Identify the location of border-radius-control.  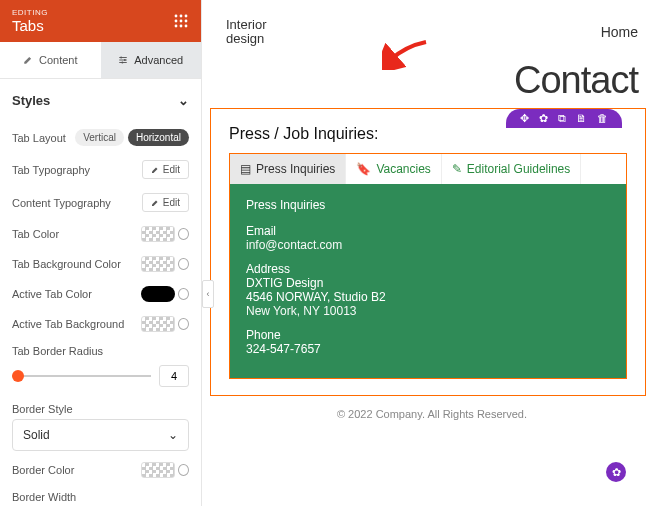
(100, 379).